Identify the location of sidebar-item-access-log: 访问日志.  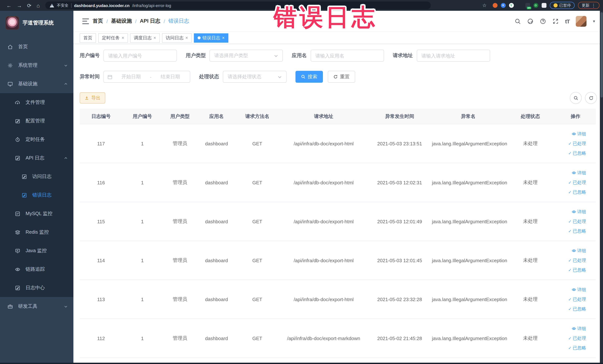
(37, 176).